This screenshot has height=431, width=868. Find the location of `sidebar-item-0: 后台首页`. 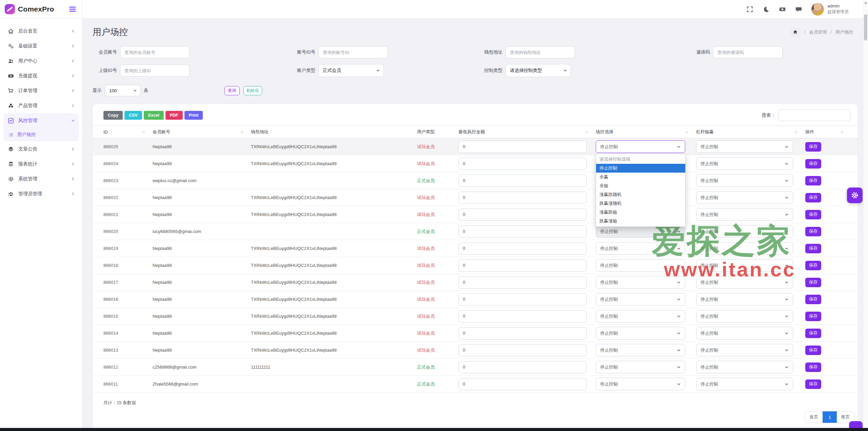

sidebar-item-0: 后台首页 is located at coordinates (41, 31).